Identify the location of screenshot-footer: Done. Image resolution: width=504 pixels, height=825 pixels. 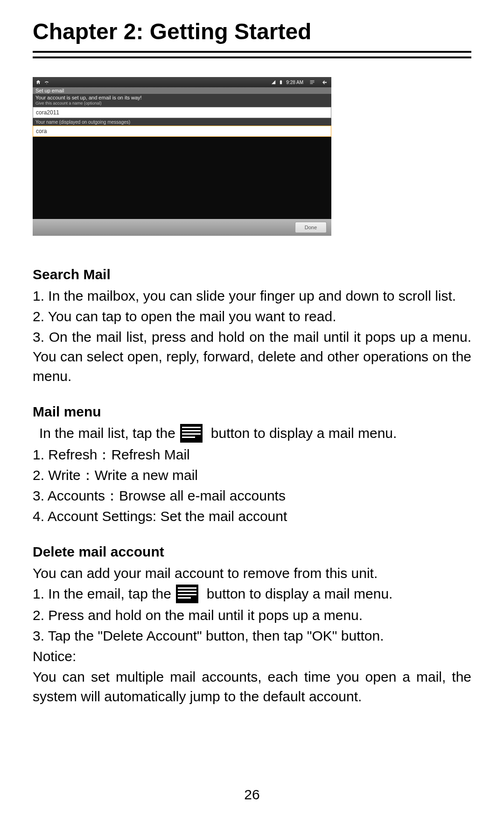
(182, 227).